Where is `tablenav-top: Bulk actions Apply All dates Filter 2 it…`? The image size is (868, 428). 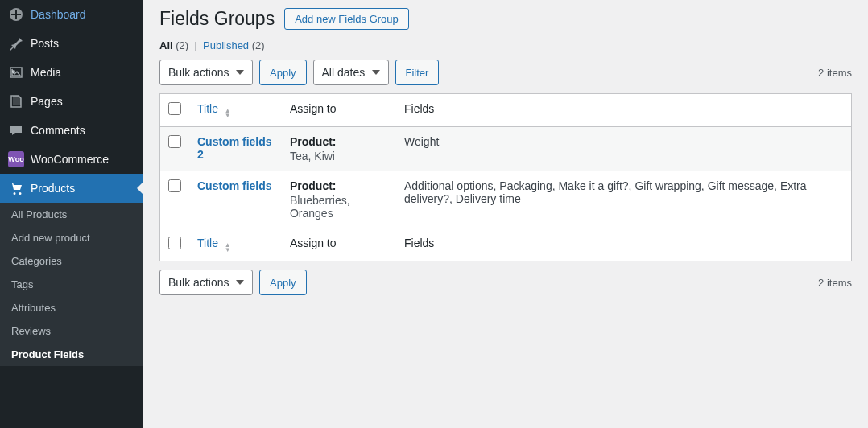 tablenav-top: Bulk actions Apply All dates Filter 2 it… is located at coordinates (506, 72).